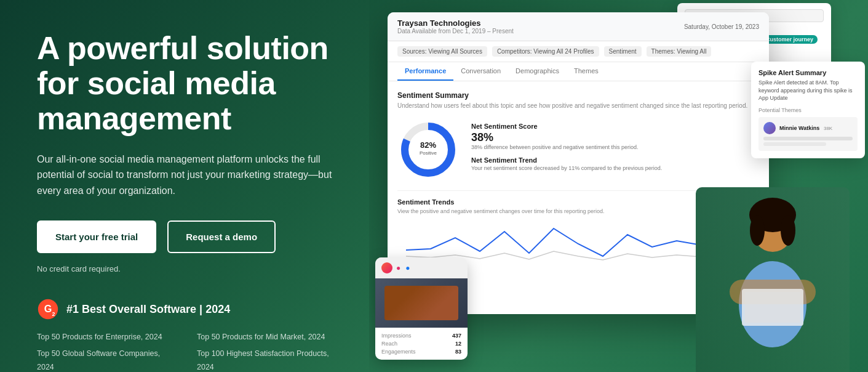  I want to click on net-trend-title: Net Sentiment Trend, so click(615, 160).